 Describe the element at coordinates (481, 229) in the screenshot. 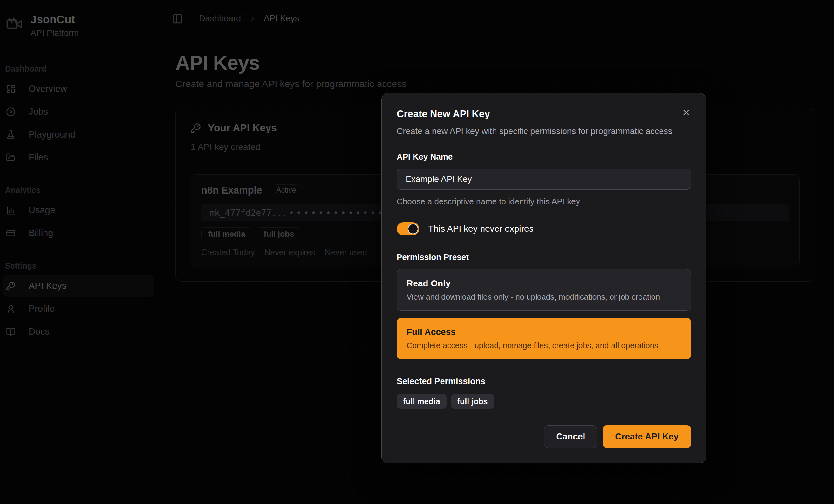

I see `expiry-toggle-label: This API key never expires` at that location.